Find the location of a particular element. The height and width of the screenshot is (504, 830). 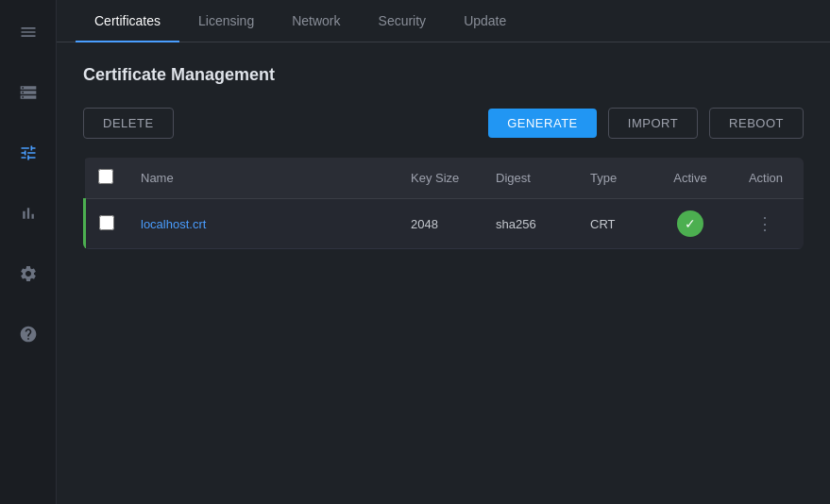

tab-update: Update is located at coordinates (485, 21).